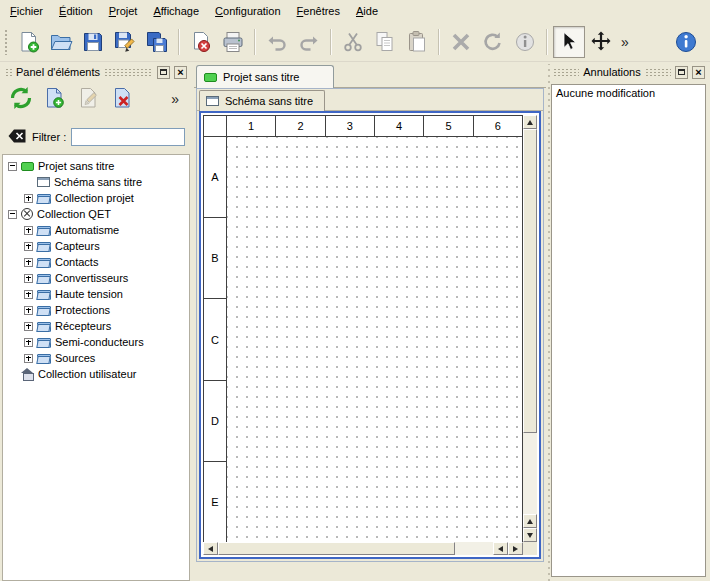  What do you see at coordinates (157, 42) in the screenshot?
I see `save-all-button` at bounding box center [157, 42].